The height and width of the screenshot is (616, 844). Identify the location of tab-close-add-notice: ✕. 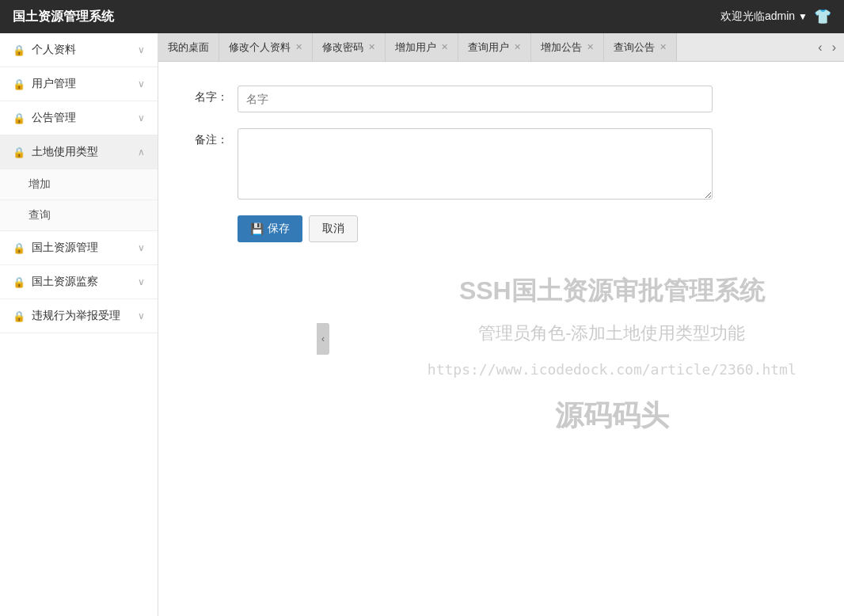
(591, 48).